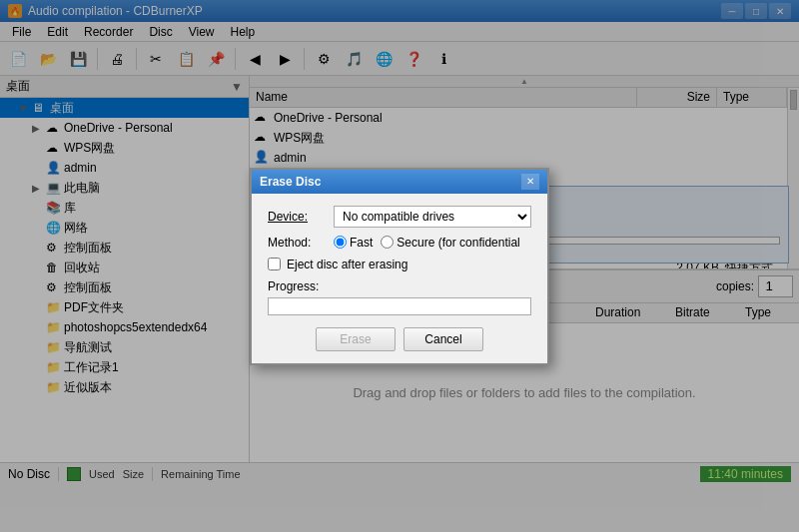 The height and width of the screenshot is (532, 799). What do you see at coordinates (400, 265) in the screenshot?
I see `eject-row: Eject disc after erasing` at bounding box center [400, 265].